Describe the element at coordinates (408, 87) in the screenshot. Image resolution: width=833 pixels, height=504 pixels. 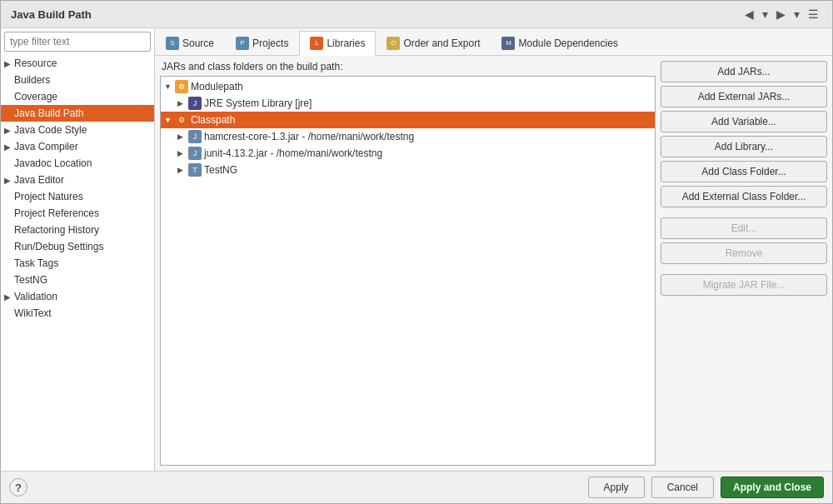
I see `tree-item-modulepath: ▼ ⚙ Modulepath` at that location.